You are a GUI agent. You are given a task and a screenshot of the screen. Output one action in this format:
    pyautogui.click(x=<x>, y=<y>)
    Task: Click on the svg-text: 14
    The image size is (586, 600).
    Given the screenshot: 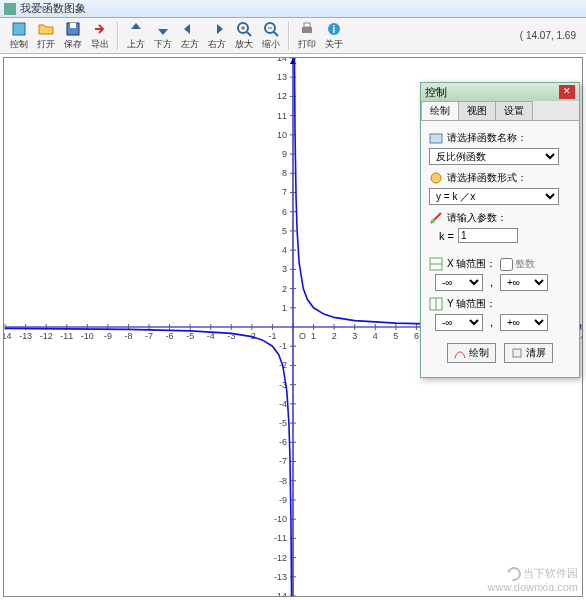 What is the action you would take?
    pyautogui.click(x=282, y=60)
    